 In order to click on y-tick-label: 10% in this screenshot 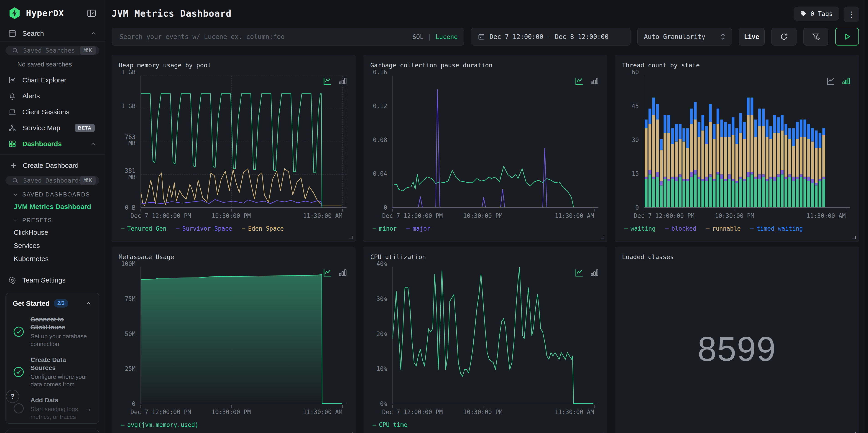, I will do `click(382, 369)`.